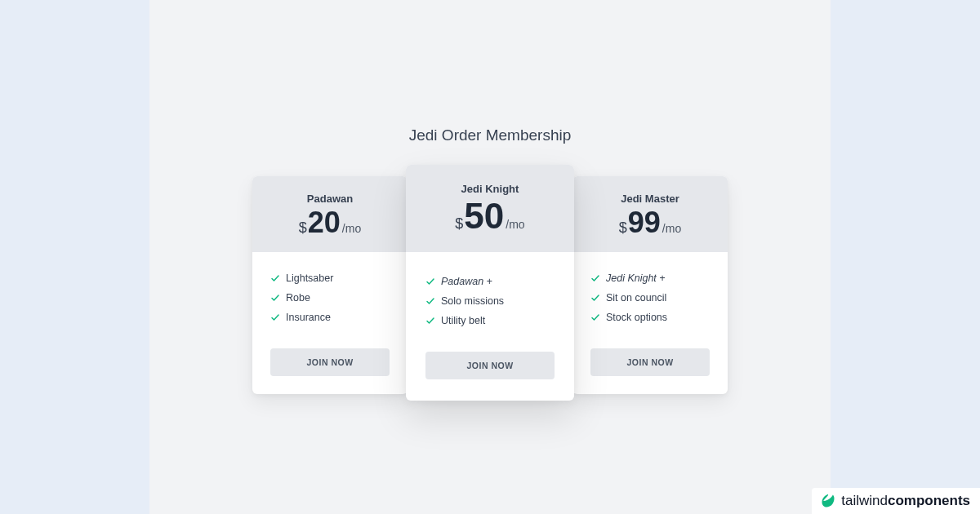 The width and height of the screenshot is (980, 514). I want to click on price-value: 50, so click(483, 216).